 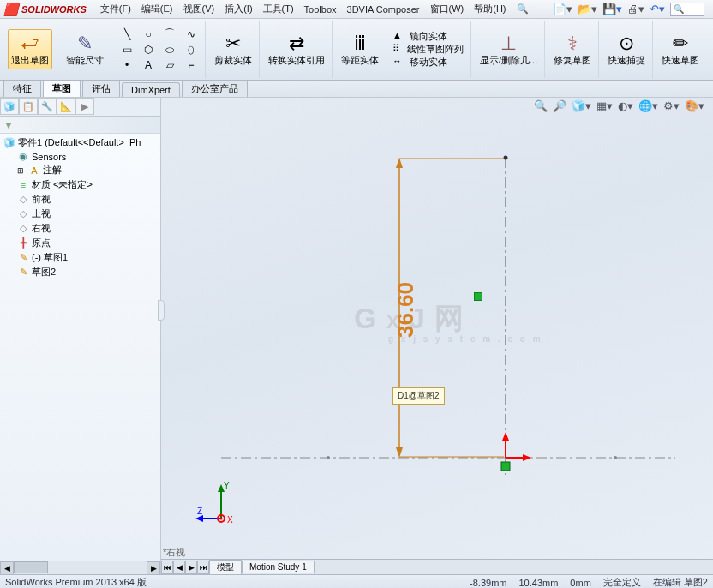 I want to click on scroll-left-icon: ◀, so click(x=7, y=568).